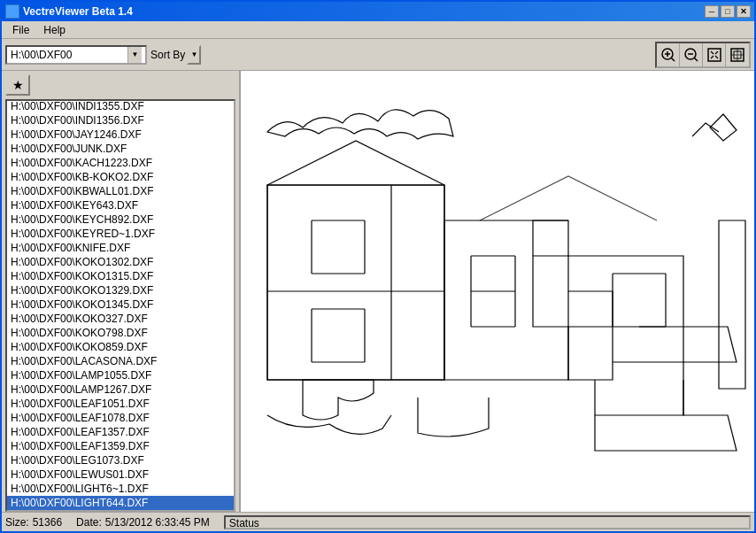 The height and width of the screenshot is (533, 756). Describe the element at coordinates (120, 446) in the screenshot. I see `list-item: H:\00\DXF00\LEAF1359.DXF` at that location.